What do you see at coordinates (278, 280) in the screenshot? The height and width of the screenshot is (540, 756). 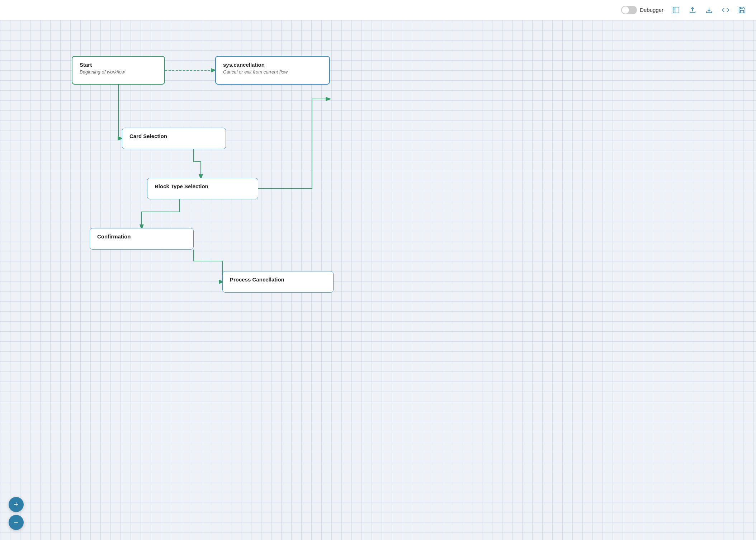 I see `process-cancellation-title: Process Cancellation` at bounding box center [278, 280].